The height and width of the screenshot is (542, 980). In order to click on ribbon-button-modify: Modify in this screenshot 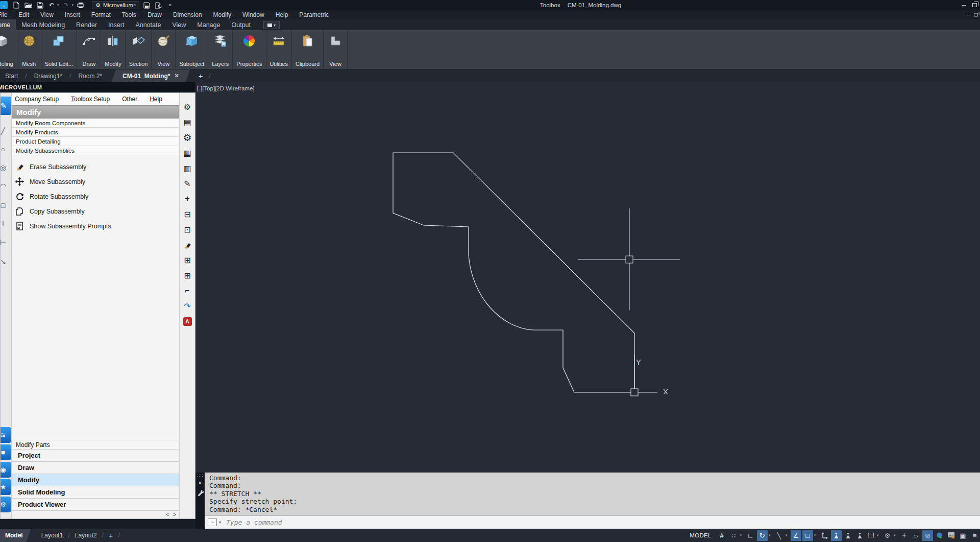, I will do `click(113, 50)`.